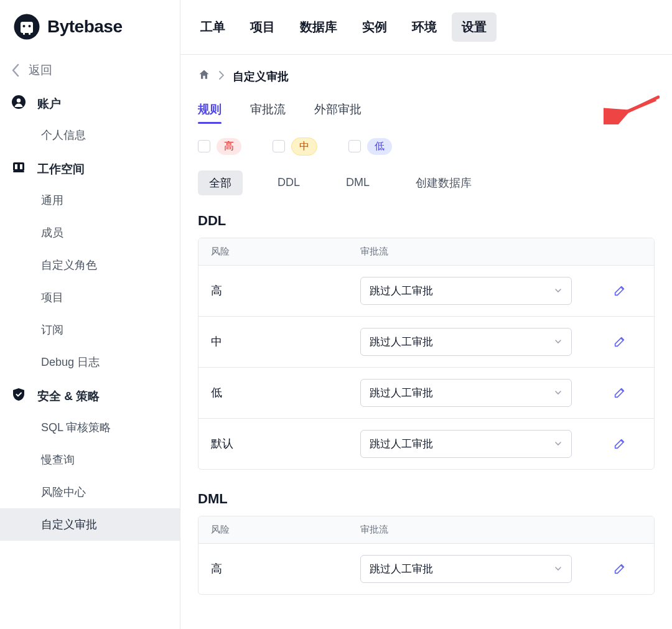 The height and width of the screenshot is (629, 672). I want to click on pill-mid: 中, so click(304, 147).